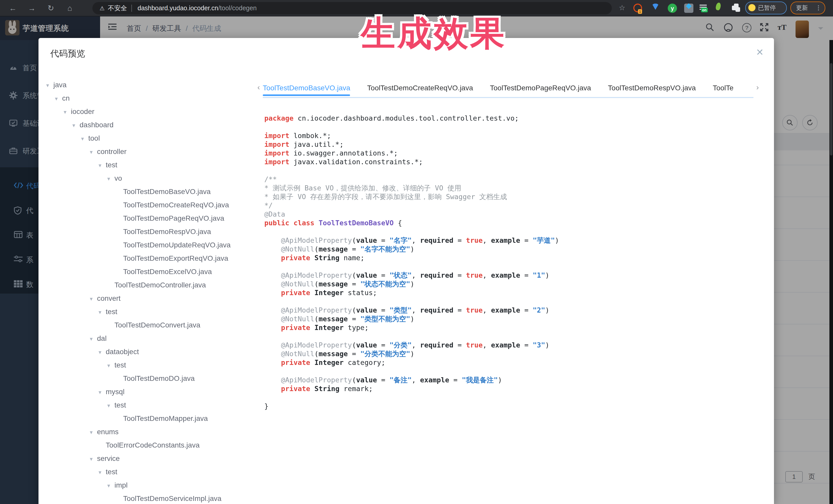 The image size is (833, 504). What do you see at coordinates (149, 432) in the screenshot?
I see `tree-folder: ▾enums` at bounding box center [149, 432].